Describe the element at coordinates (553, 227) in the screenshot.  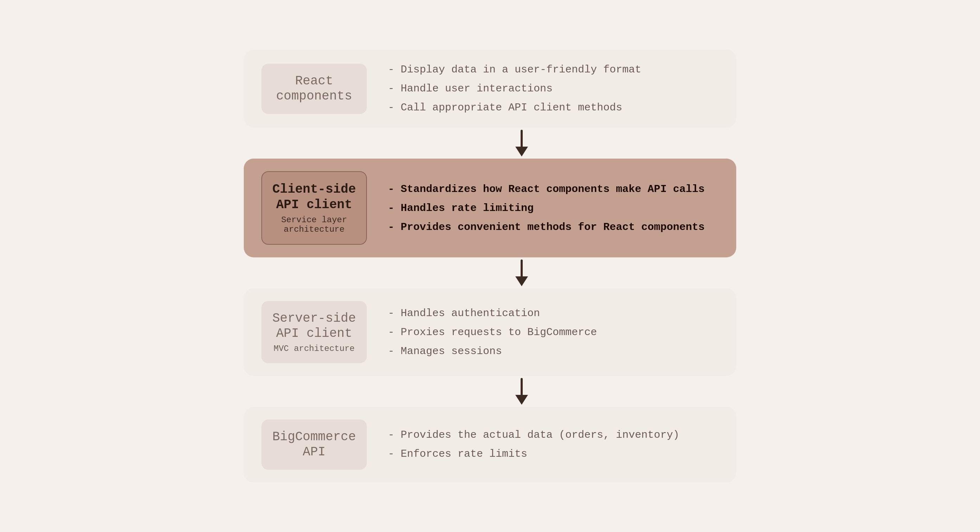
I see `detail-item-client-api-2: - Provides convenient methods for React …` at that location.